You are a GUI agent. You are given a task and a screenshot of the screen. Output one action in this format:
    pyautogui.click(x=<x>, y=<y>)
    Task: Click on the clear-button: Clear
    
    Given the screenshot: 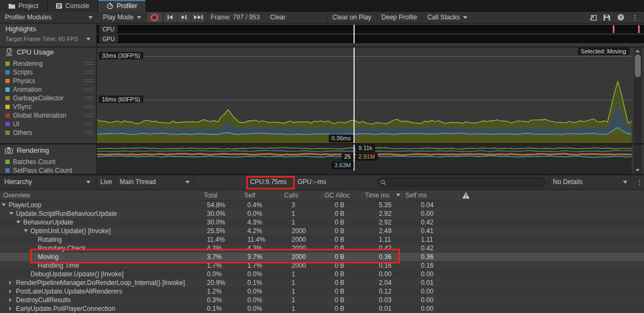 What is the action you would take?
    pyautogui.click(x=278, y=17)
    